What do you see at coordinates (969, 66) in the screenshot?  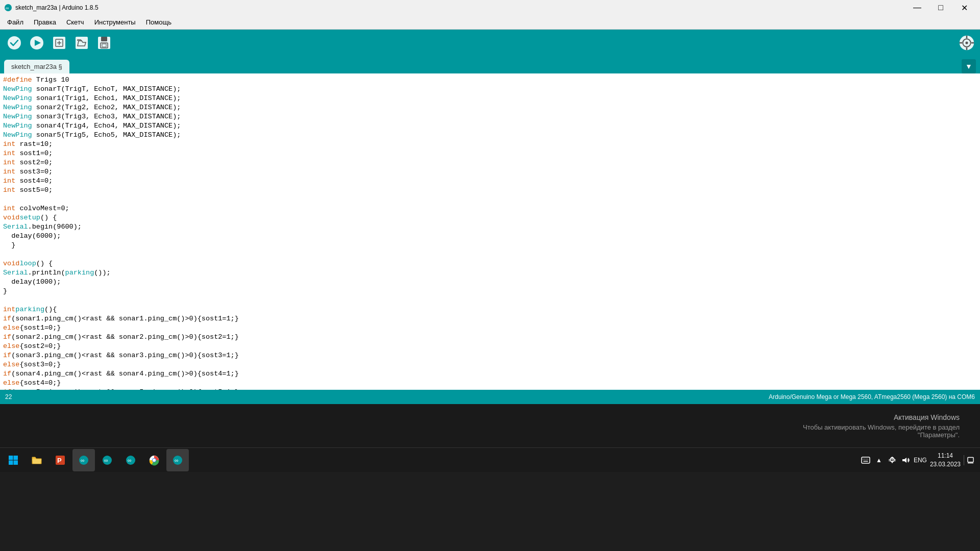 I see `tab-dropdown-button: ▼` at bounding box center [969, 66].